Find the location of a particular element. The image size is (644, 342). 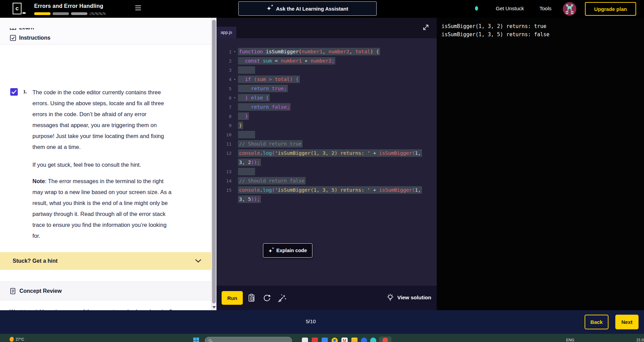

code-row: 13 is located at coordinates (326, 172).